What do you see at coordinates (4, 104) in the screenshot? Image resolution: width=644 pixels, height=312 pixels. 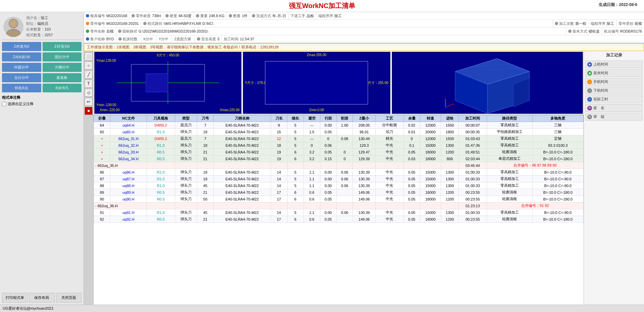 I see `notes-checkbox` at bounding box center [4, 104].